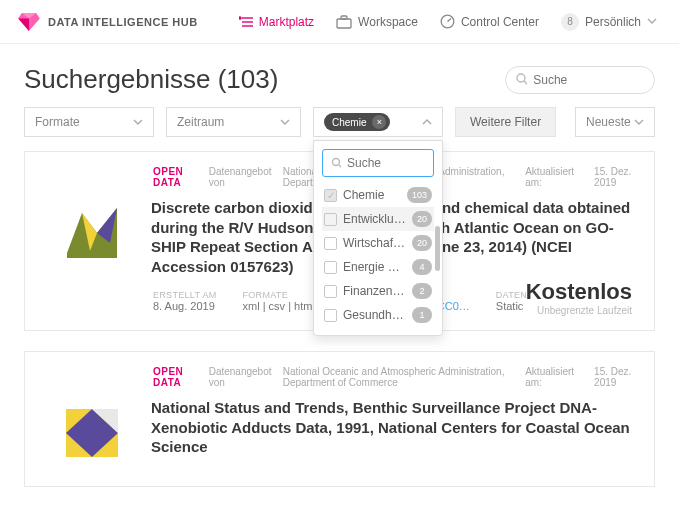 This screenshot has width=679, height=520. Describe the element at coordinates (374, 267) in the screenshot. I see `option-label: Energie & Ro…` at that location.